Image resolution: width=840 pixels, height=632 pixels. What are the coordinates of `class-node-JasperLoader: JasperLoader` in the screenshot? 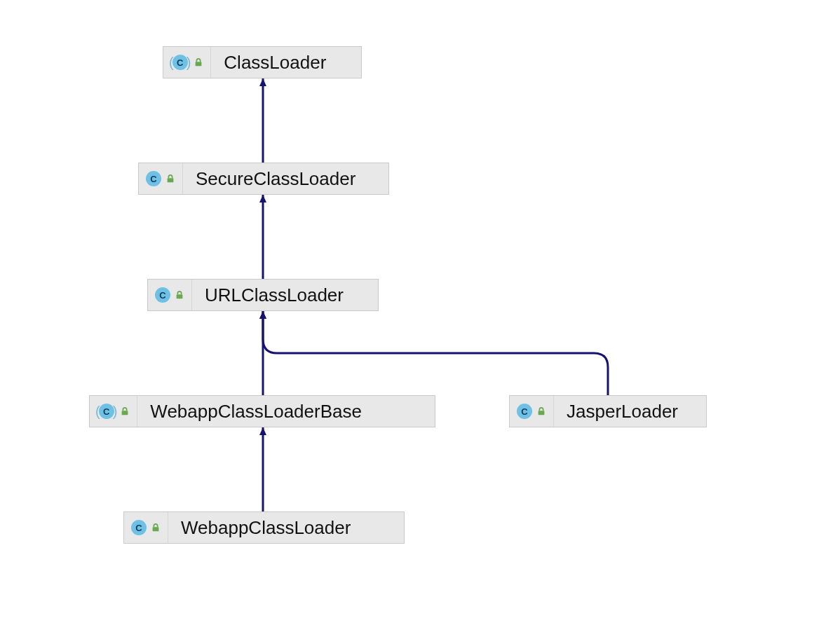 It's located at (608, 411).